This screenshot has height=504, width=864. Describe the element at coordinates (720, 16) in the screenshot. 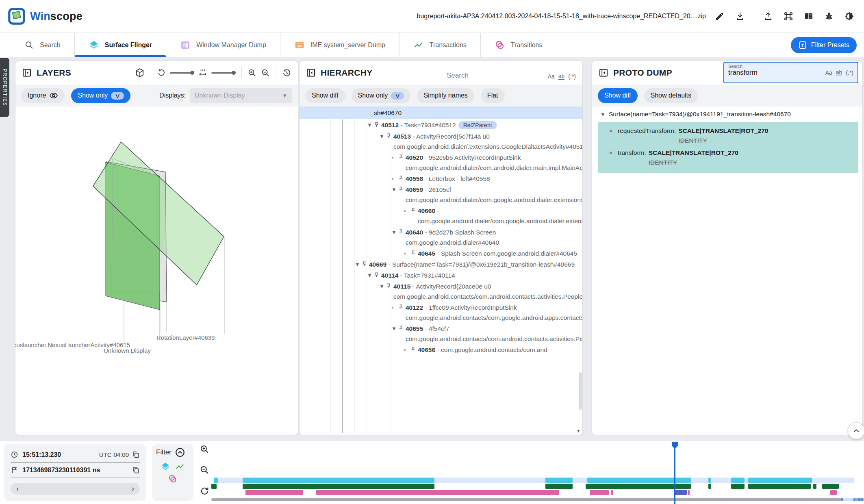

I see `edit-icon` at that location.